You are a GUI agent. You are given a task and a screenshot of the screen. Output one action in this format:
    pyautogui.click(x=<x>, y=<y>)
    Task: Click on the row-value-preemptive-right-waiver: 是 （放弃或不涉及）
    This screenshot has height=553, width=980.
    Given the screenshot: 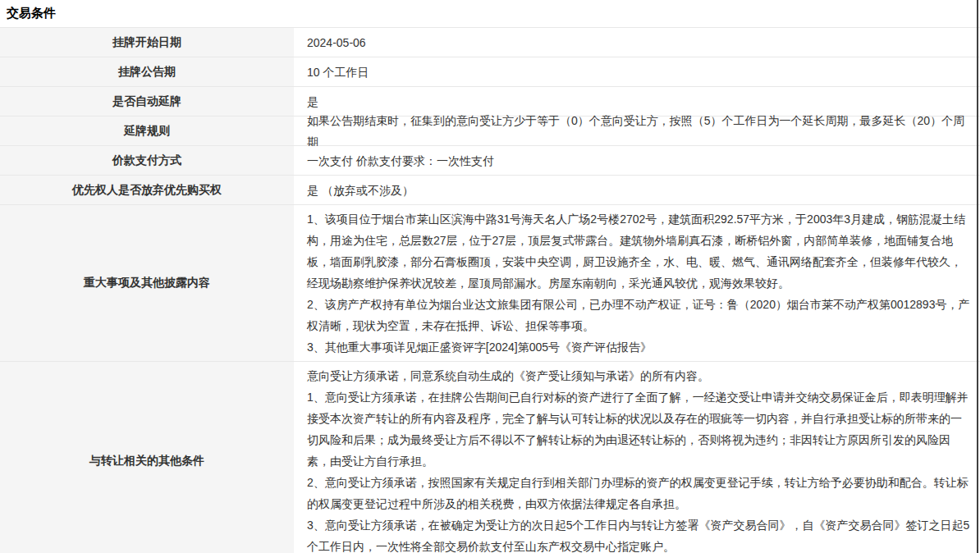 What is the action you would take?
    pyautogui.click(x=638, y=190)
    